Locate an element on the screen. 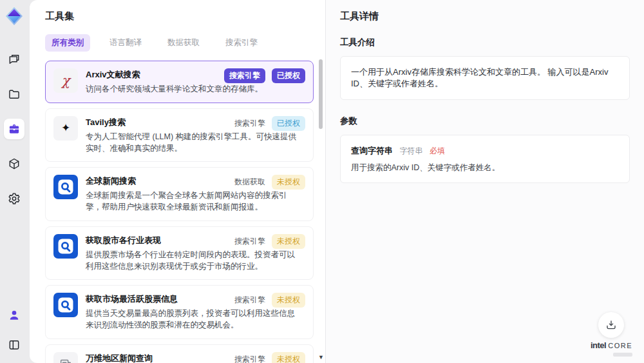 This screenshot has height=363, width=644. param-required-badge: 必填 is located at coordinates (437, 151).